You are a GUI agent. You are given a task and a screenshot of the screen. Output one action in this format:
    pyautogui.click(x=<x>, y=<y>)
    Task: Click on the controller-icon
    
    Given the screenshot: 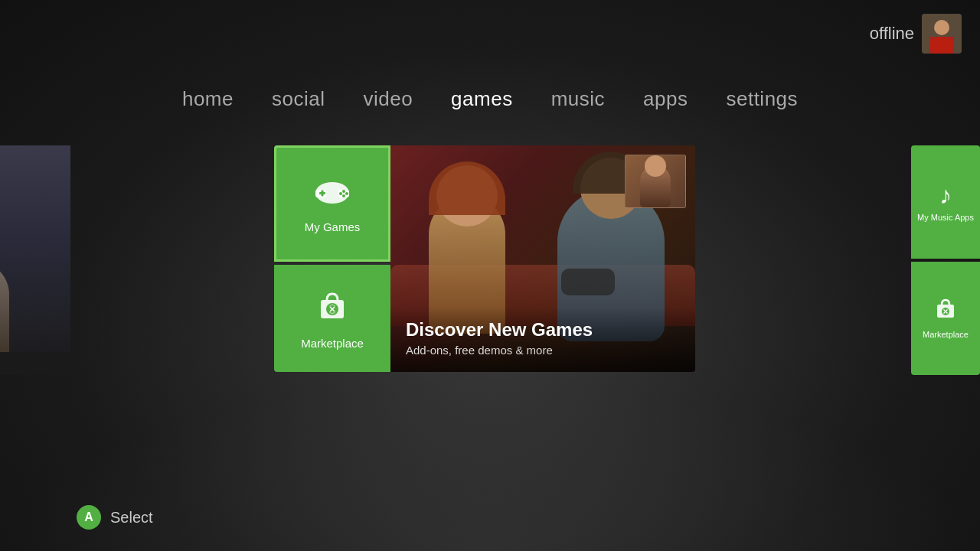 What is the action you would take?
    pyautogui.click(x=332, y=194)
    